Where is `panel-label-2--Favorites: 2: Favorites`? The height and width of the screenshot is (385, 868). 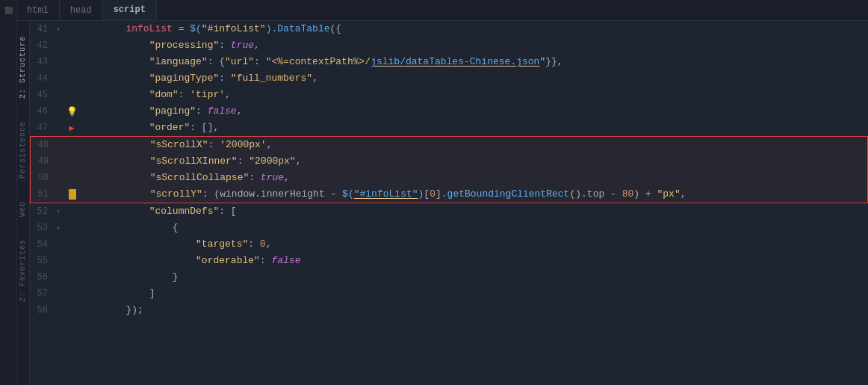
panel-label-2--Favorites: 2: Favorites is located at coordinates (22, 271).